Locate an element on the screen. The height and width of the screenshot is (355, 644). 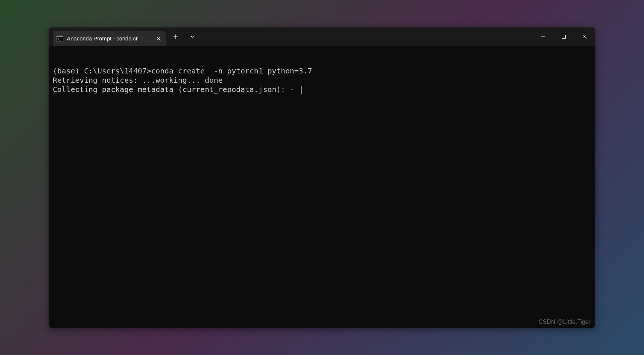
new-tab-button is located at coordinates (176, 37).